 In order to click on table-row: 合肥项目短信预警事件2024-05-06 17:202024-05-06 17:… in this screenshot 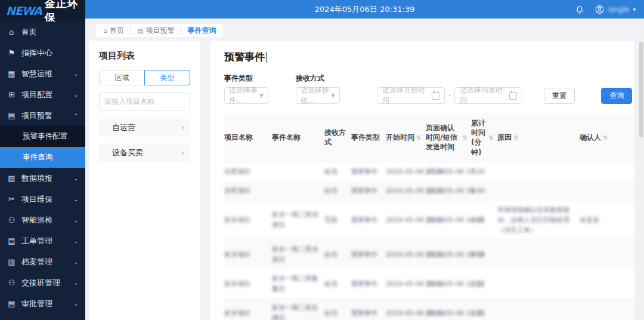, I will do `click(429, 172)`.